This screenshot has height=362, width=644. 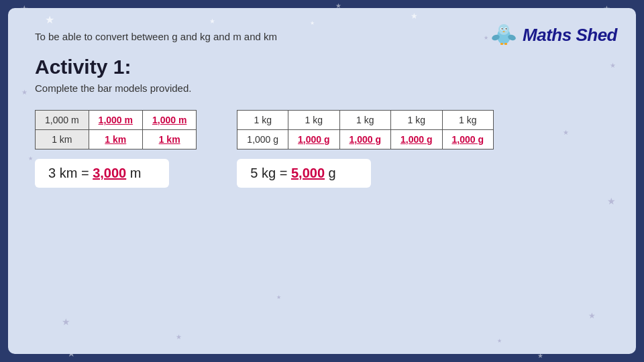 I want to click on star-14: ★, so click(x=279, y=298).